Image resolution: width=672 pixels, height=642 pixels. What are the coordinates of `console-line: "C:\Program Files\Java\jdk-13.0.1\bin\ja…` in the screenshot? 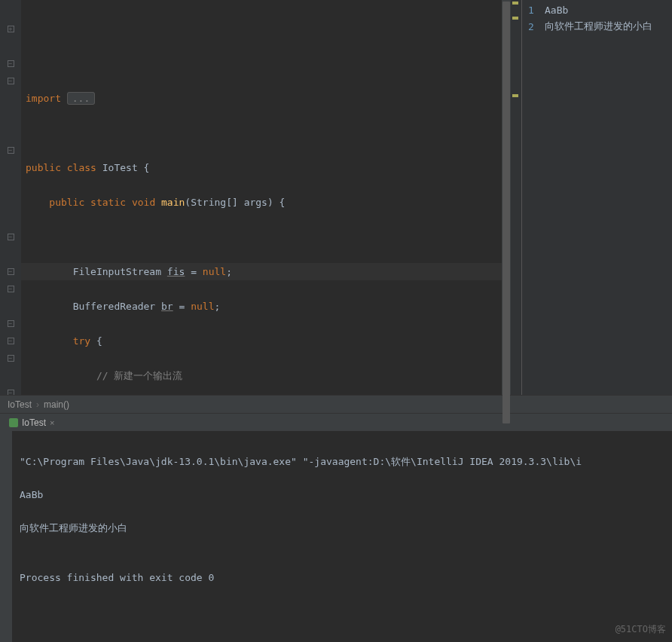 It's located at (342, 462).